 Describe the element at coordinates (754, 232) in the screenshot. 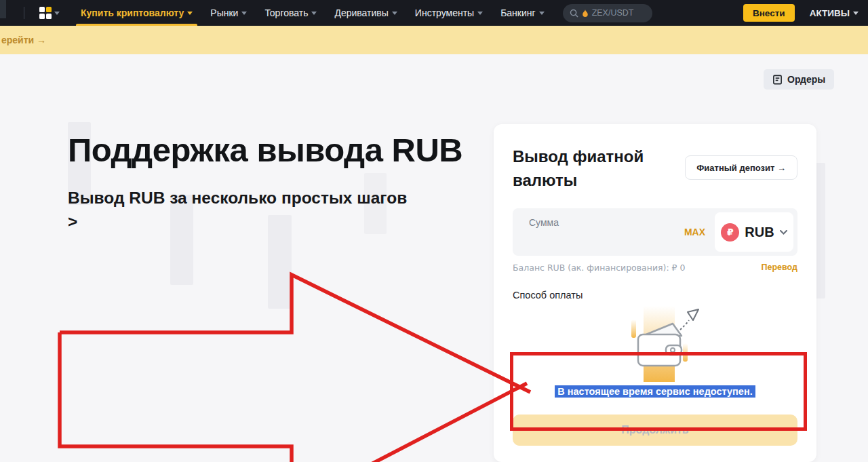

I see `currency-selector: ₽ RUB` at that location.